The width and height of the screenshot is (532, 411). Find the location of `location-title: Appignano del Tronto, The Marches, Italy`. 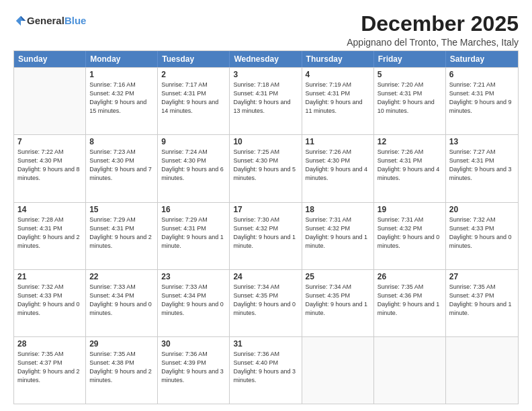

location-title: Appignano del Tronto, The Marches, Italy is located at coordinates (433, 42).